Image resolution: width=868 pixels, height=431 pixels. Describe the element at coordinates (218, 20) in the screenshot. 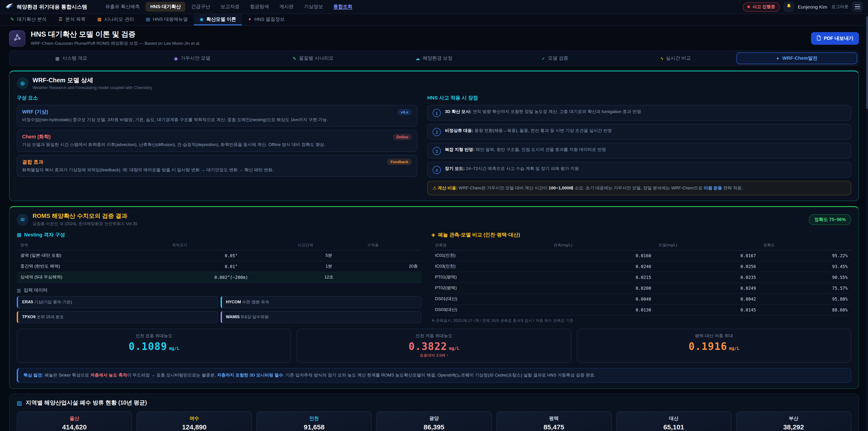

I see `subnav-tab: ◉ 확산모델 이론` at that location.